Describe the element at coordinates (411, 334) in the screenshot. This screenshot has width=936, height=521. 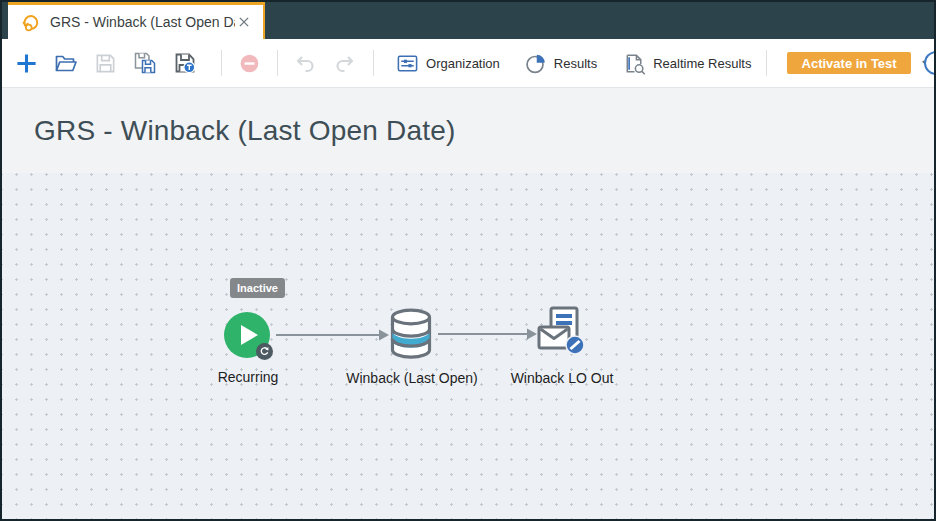
I see `data-source-icon` at that location.